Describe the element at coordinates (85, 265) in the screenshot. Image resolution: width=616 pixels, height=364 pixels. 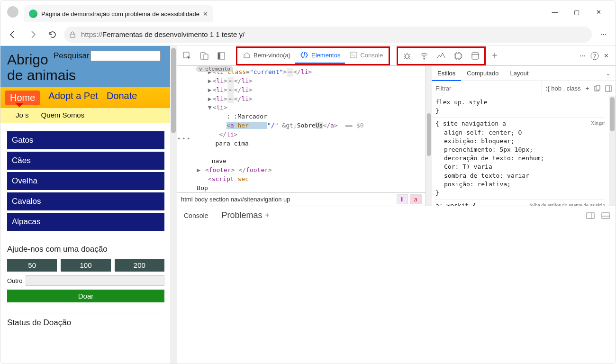
I see `donate-amount-button: 100` at that location.